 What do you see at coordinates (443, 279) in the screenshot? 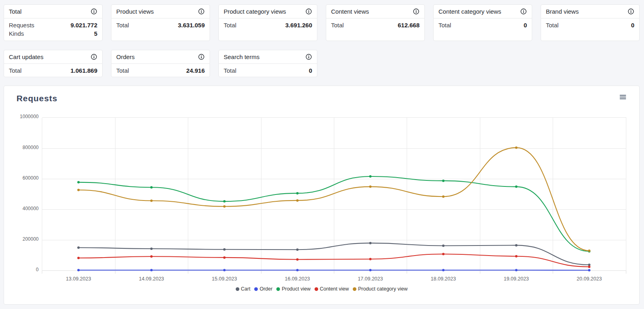
I see `svg-text: 18.09.2023` at bounding box center [443, 279].